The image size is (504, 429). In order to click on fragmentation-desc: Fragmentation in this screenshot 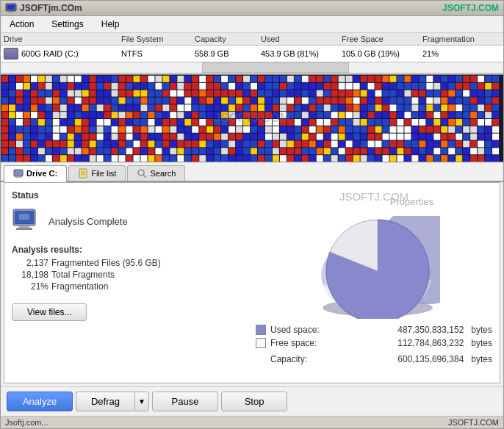, I will do `click(150, 286)`.